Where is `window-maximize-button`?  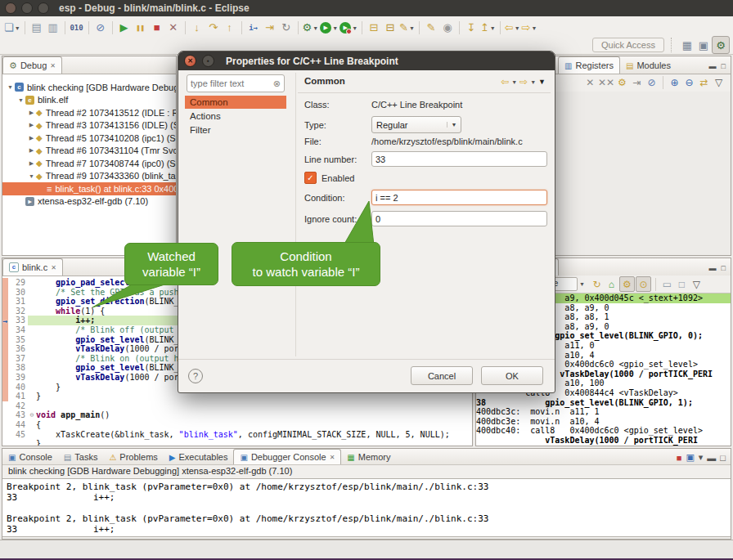 window-maximize-button is located at coordinates (43, 8).